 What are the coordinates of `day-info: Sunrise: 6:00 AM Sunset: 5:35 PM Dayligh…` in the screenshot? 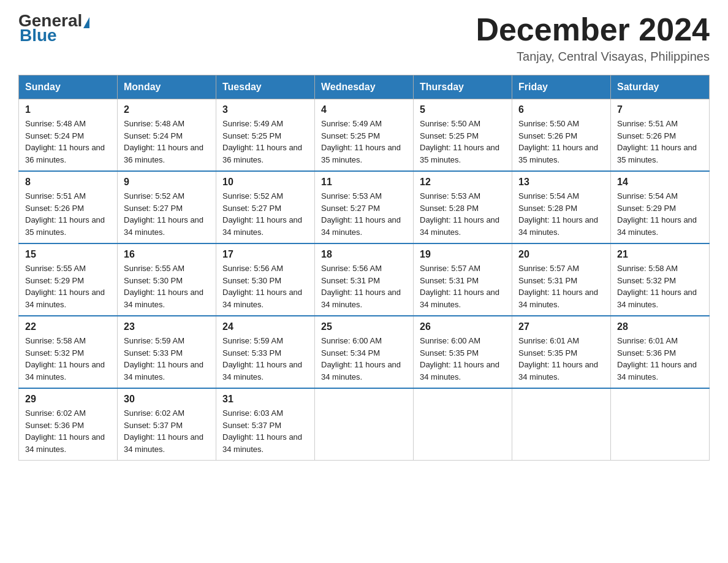 It's located at (463, 359).